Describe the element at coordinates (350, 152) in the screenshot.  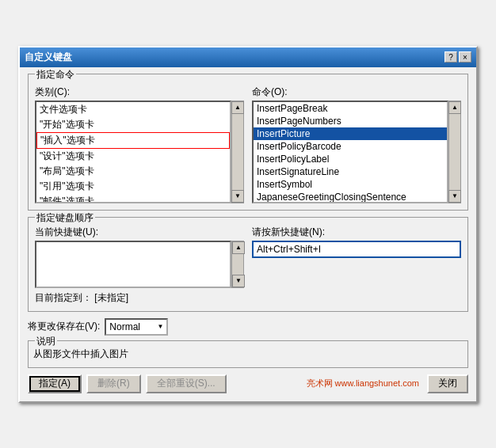
I see `command-list: InsertPageBreak InsertPageNumbers Insert…` at that location.